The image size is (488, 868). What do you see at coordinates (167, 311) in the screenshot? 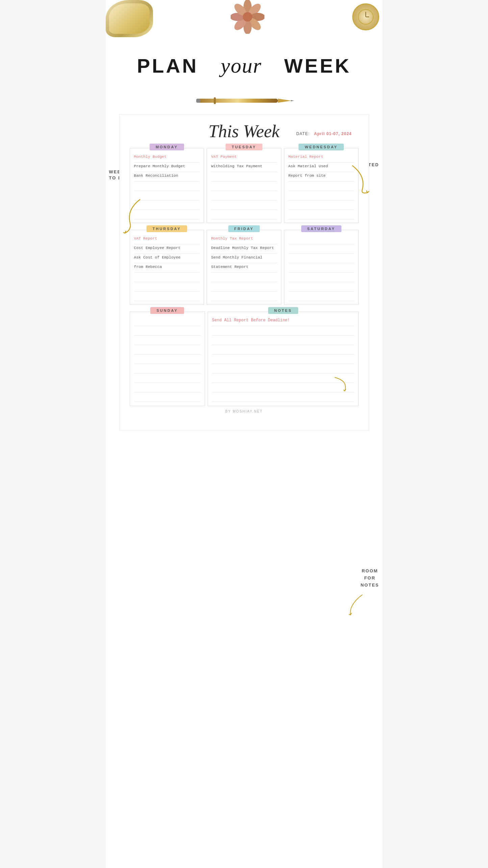
I see `sunday-label: SUNDAY` at bounding box center [167, 311].